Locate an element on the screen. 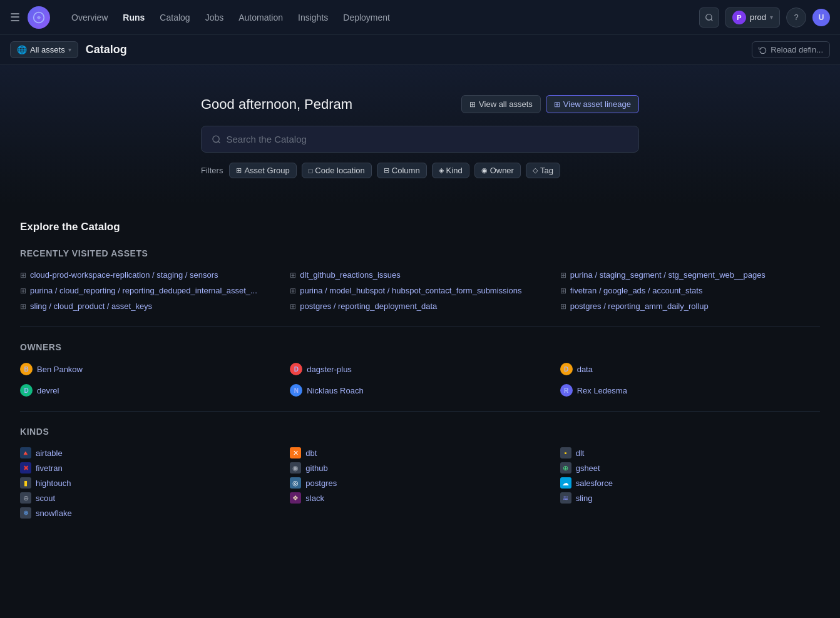 This screenshot has height=618, width=840. greeting-text: Good afternoon, Pedram is located at coordinates (277, 104).